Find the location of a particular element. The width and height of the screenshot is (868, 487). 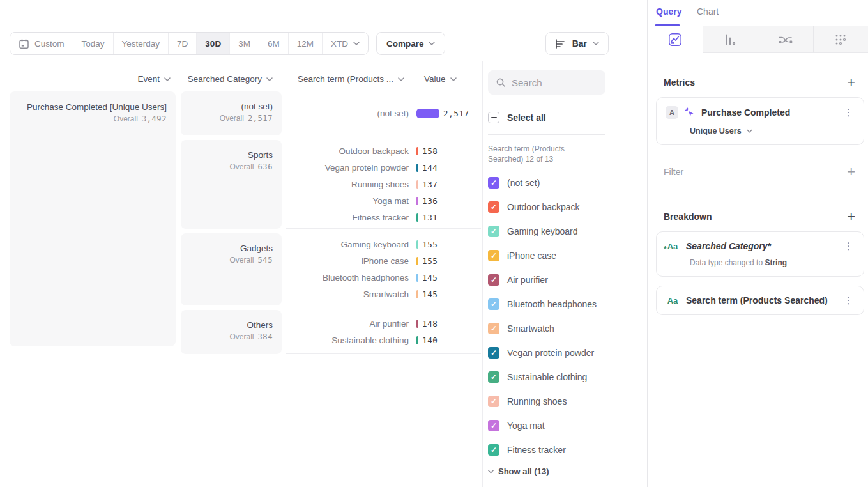

term-row-outdoor-backpack: Outdoor backpack158 is located at coordinates (383, 151).